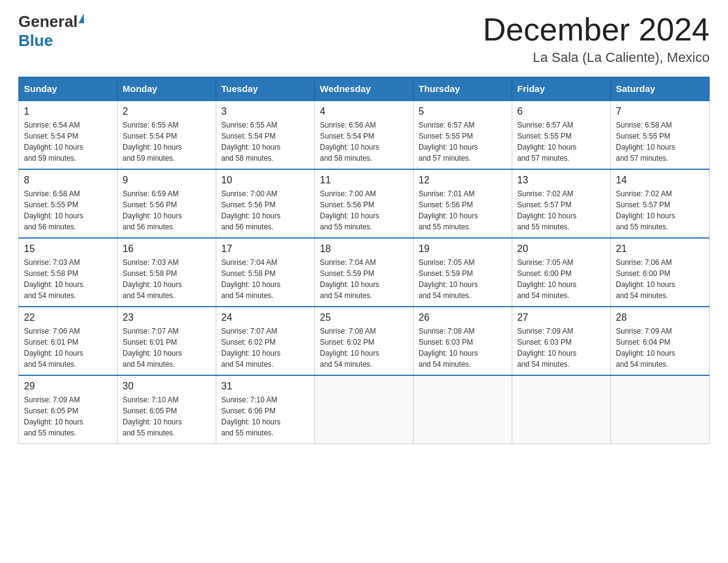  What do you see at coordinates (167, 386) in the screenshot?
I see `day-number: 30` at bounding box center [167, 386].